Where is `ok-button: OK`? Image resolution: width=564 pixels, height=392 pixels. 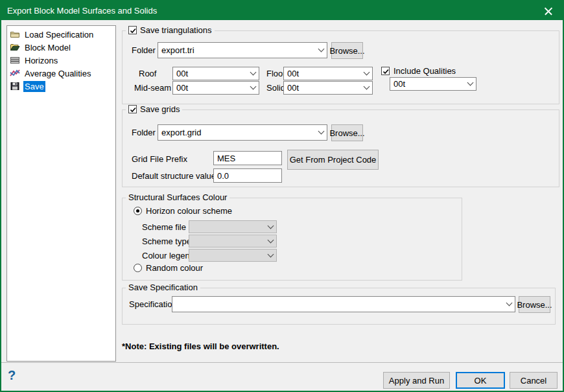 ok-button: OK is located at coordinates (480, 380).